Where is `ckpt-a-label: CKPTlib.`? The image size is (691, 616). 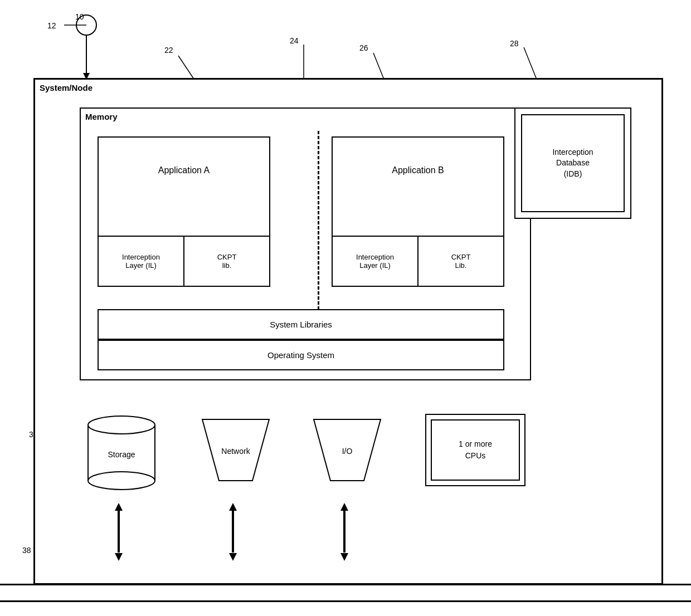 ckpt-a-label: CKPTlib. is located at coordinates (227, 261).